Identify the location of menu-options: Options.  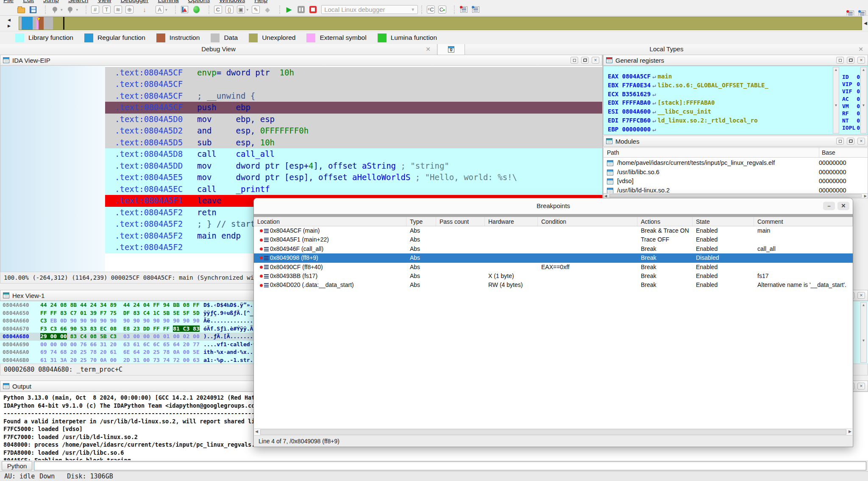
(199, 2).